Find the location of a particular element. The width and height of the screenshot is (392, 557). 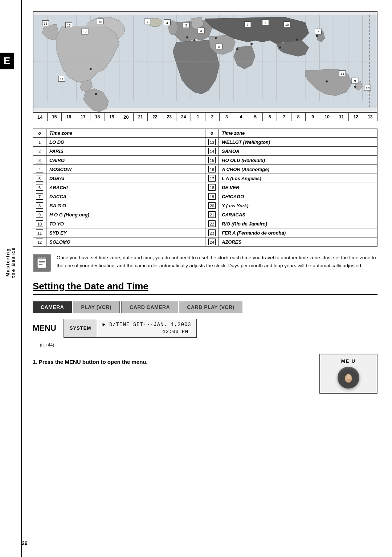

tz-cell-22: 22 is located at coordinates (155, 117).